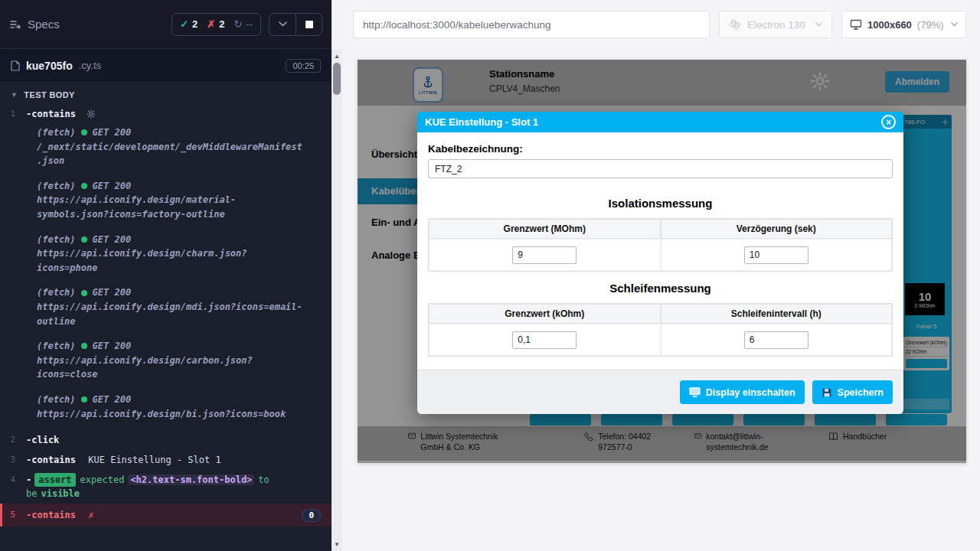  Describe the element at coordinates (776, 229) in the screenshot. I see `column-header: Verzögerung (sek)` at that location.